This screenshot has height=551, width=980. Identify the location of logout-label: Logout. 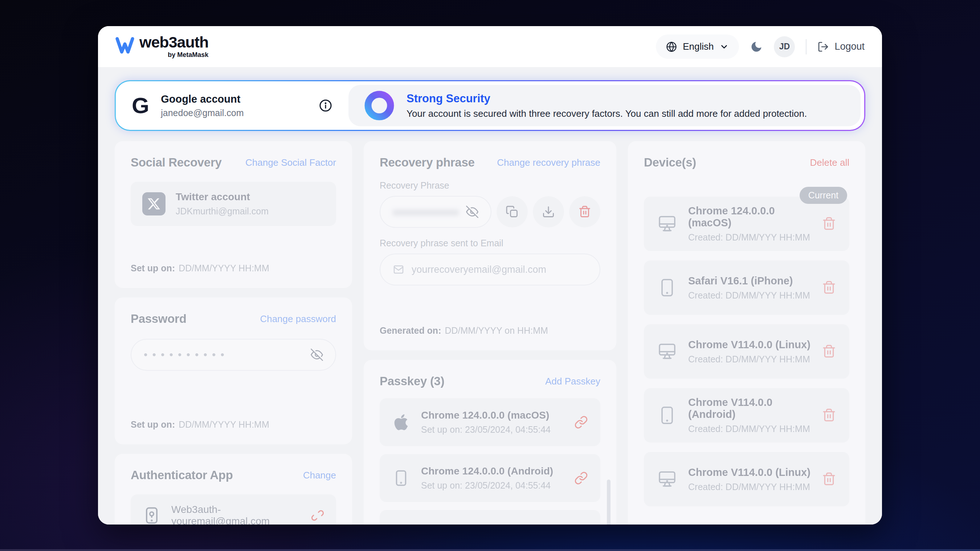
(850, 46).